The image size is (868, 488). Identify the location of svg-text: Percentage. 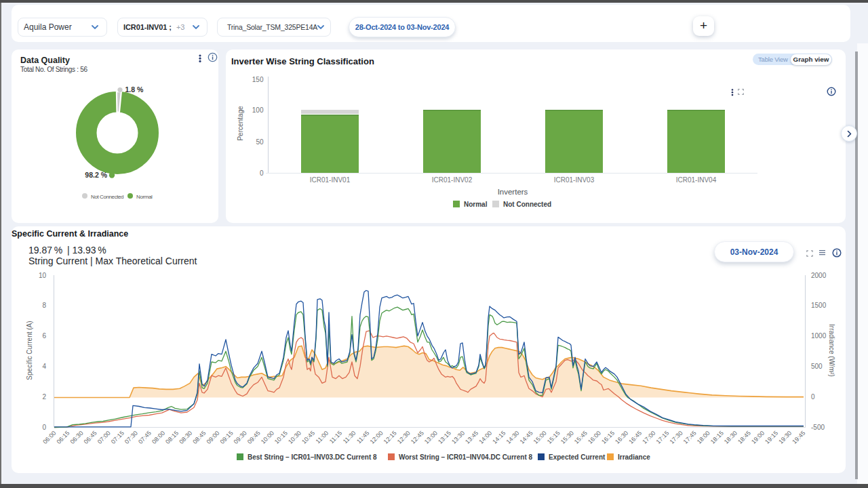
(240, 123).